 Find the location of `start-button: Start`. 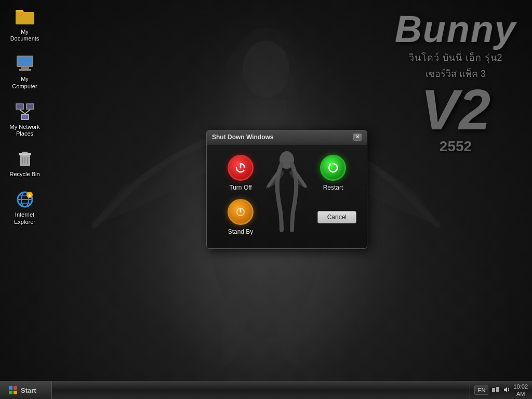

start-button: Start is located at coordinates (26, 390).